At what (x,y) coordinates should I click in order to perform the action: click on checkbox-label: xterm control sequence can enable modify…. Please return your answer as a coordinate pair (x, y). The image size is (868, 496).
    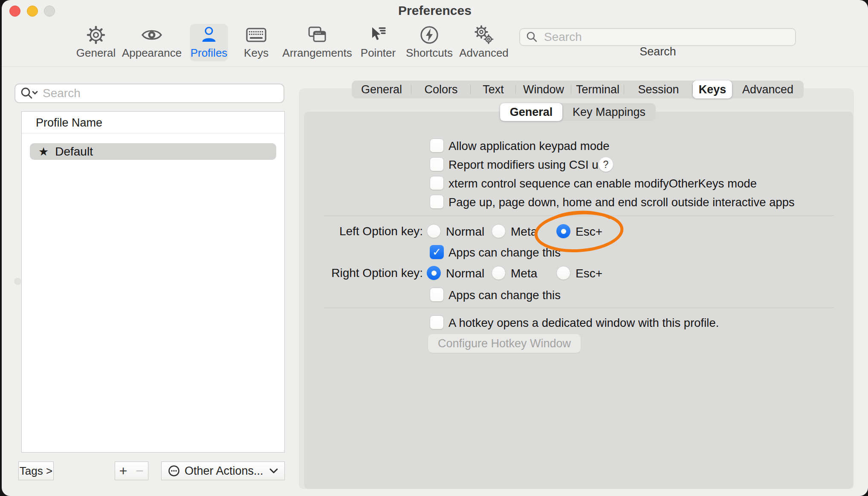
    Looking at the image, I should click on (603, 184).